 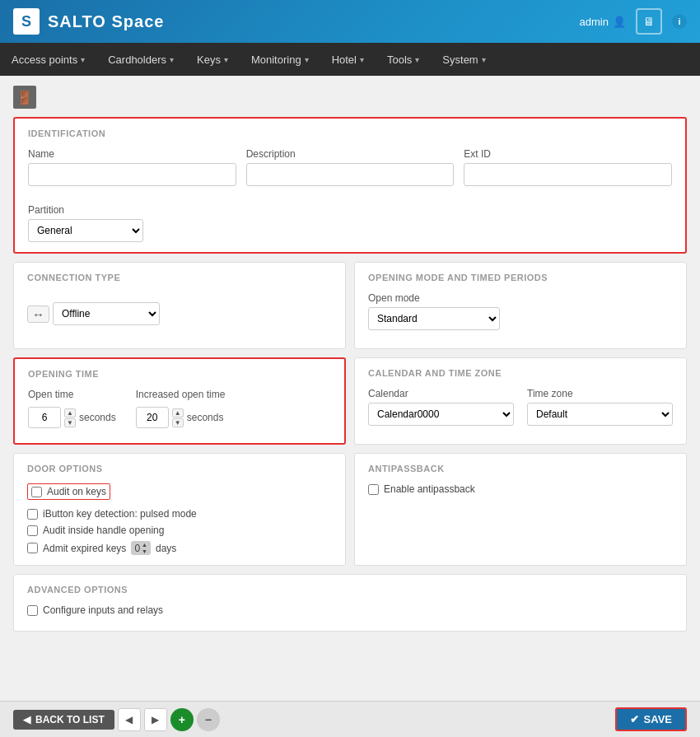 I want to click on enable-antipassback-text: Enable antipassback, so click(x=430, y=489).